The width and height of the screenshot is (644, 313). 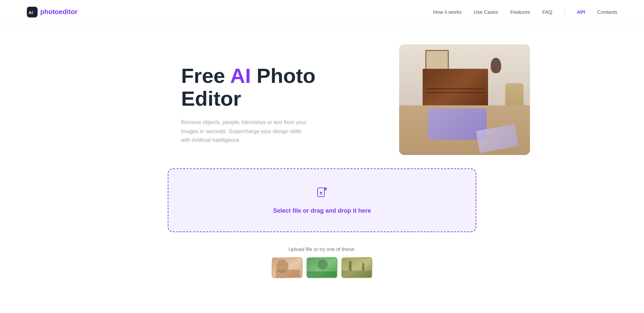 I want to click on nav-links: How it works Use Cases Features FAQ API …, so click(x=525, y=12).